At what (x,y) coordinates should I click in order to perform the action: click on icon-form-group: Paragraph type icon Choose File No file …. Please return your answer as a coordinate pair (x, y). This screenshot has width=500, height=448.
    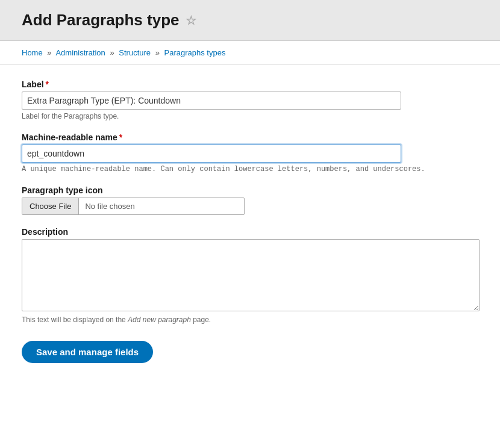
    Looking at the image, I should click on (250, 200).